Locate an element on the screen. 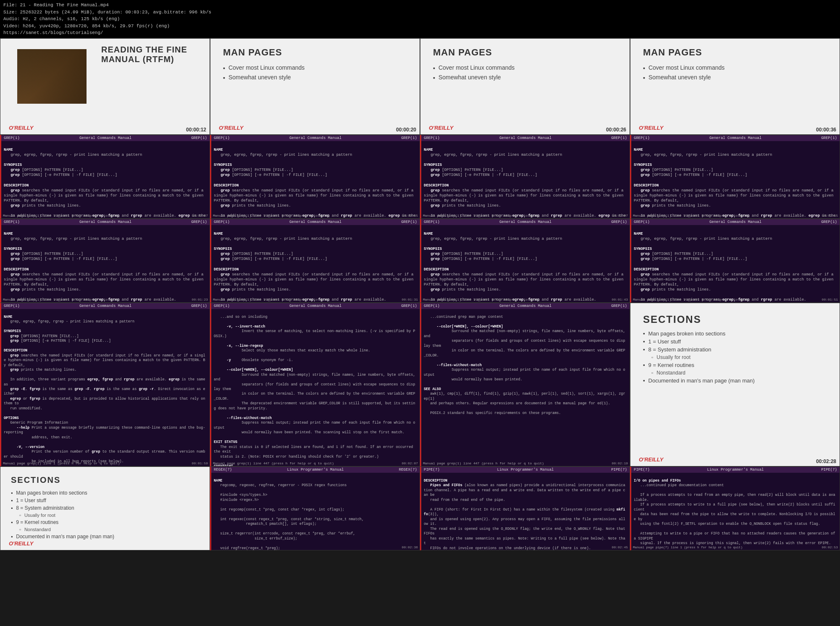 Image resolution: width=840 pixels, height=626 pixels. terminal-large-3: GREP(1) General Commands Manual GREP(1) … is located at coordinates (525, 385).